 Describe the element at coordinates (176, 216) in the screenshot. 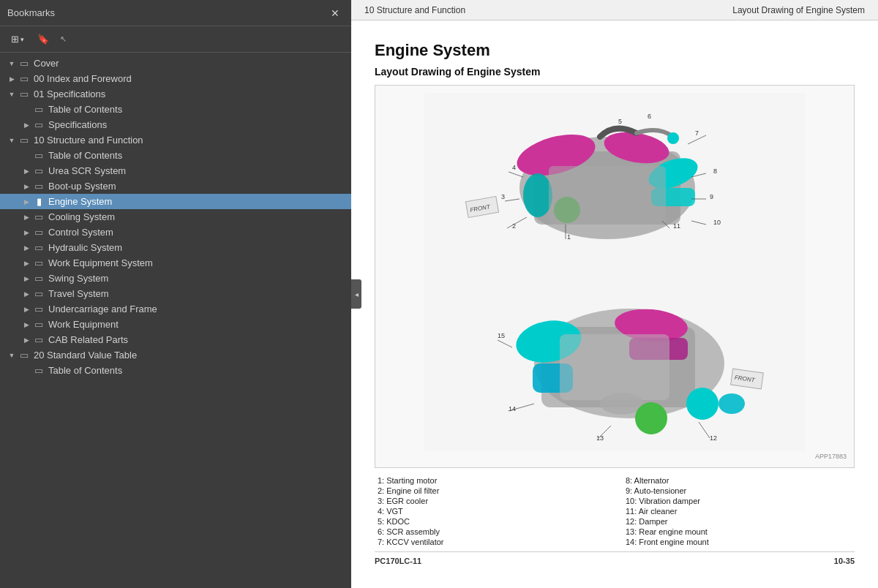

I see `tree-item-cooling: ▶▭Cooling System` at that location.